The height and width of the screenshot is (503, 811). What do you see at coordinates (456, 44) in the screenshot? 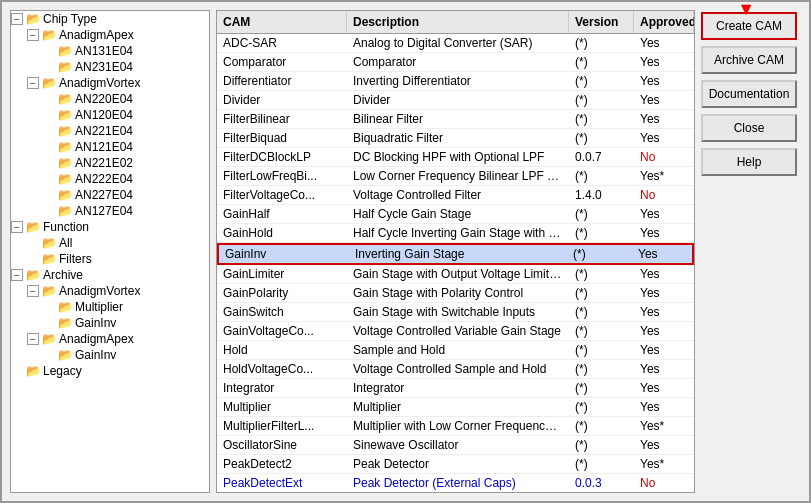
I see `table-row: ADC-SARAnalog to Digital Converter (SAR)…` at bounding box center [456, 44].